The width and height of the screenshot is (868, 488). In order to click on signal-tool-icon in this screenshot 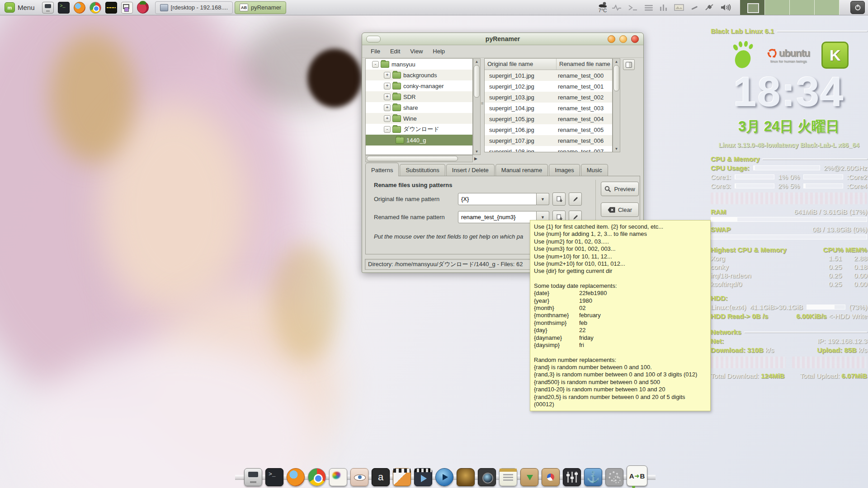, I will do `click(127, 8)`.